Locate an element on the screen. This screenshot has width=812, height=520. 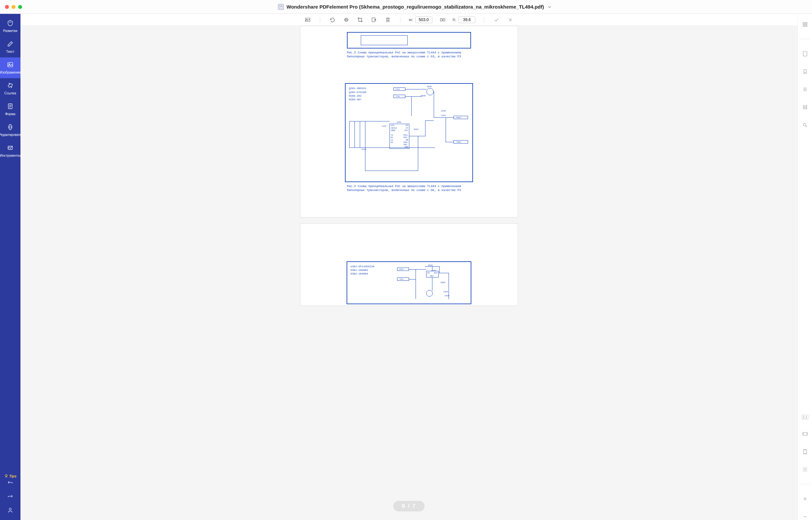
export-button is located at coordinates (374, 20).